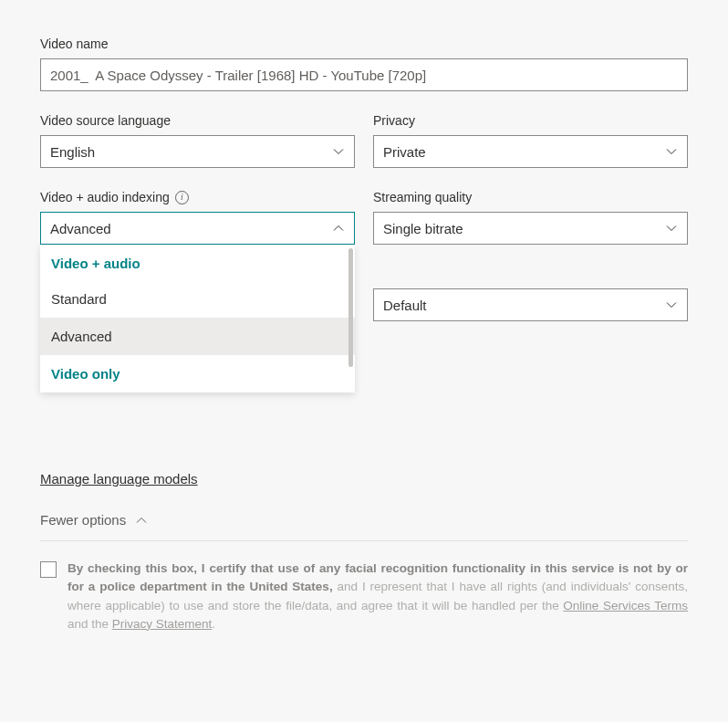 Image resolution: width=728 pixels, height=722 pixels. I want to click on privacy-select: Private, so click(531, 152).